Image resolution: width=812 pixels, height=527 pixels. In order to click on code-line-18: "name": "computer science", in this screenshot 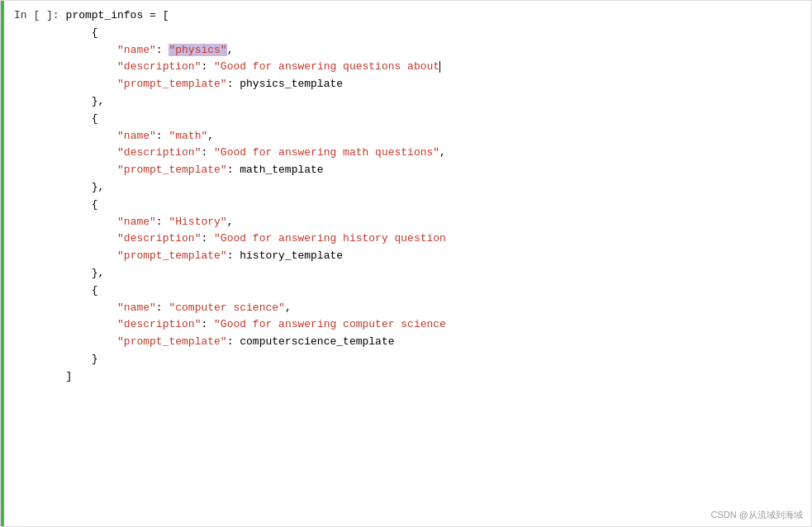, I will do `click(434, 309)`.